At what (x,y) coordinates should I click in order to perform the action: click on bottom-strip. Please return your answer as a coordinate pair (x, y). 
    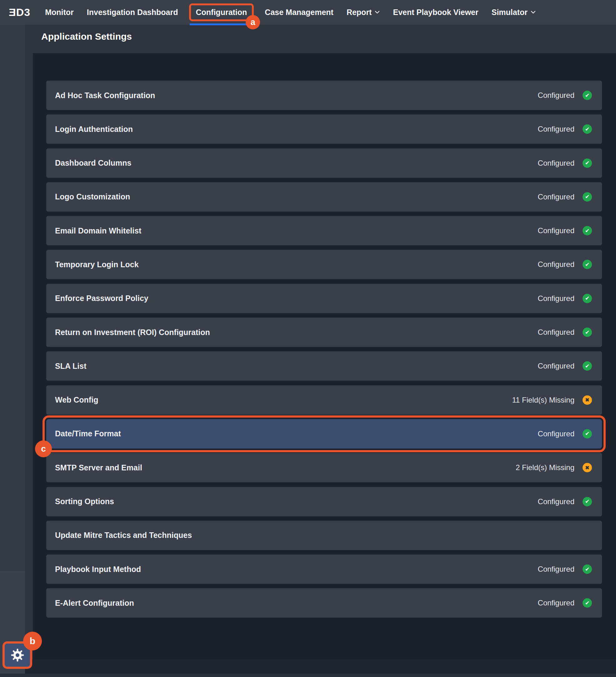
    Looking at the image, I should click on (308, 675).